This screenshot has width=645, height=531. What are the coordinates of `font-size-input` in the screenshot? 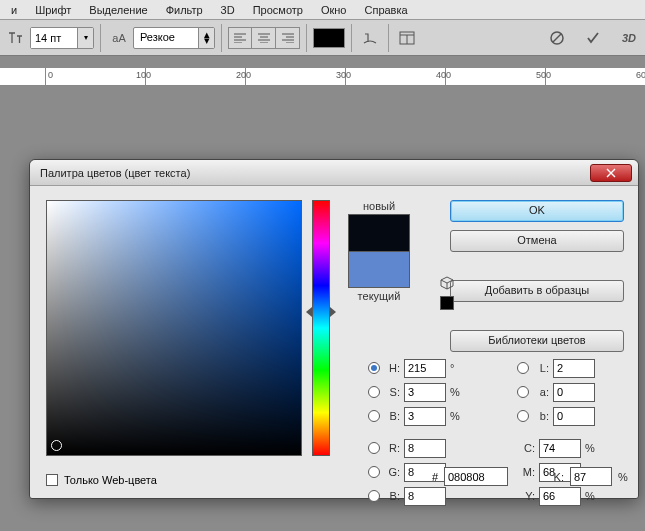 It's located at (54, 38).